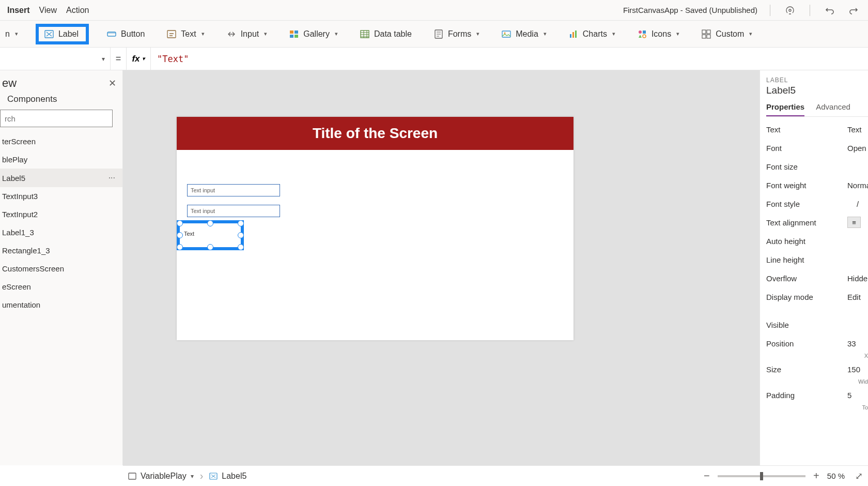 Image resolution: width=868 pixels, height=486 pixels. What do you see at coordinates (814, 268) in the screenshot?
I see `properties-panel: LABEL Label5 Properties Advanced TextTex…` at bounding box center [814, 268].